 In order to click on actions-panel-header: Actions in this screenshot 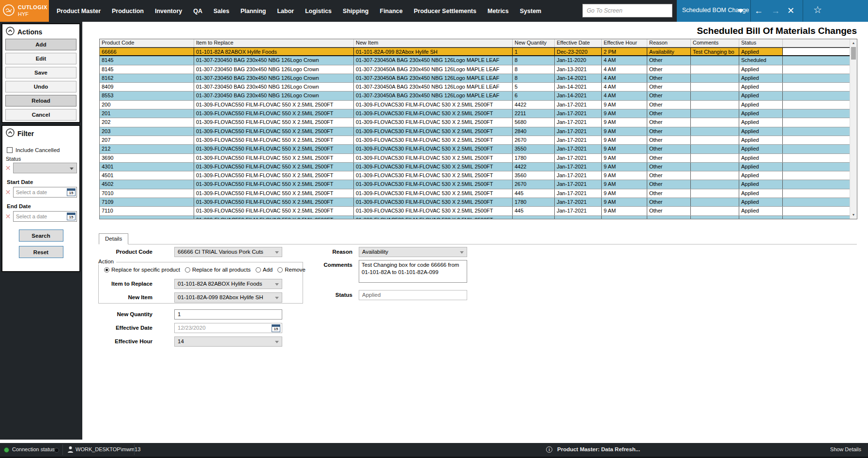, I will do `click(41, 31)`.